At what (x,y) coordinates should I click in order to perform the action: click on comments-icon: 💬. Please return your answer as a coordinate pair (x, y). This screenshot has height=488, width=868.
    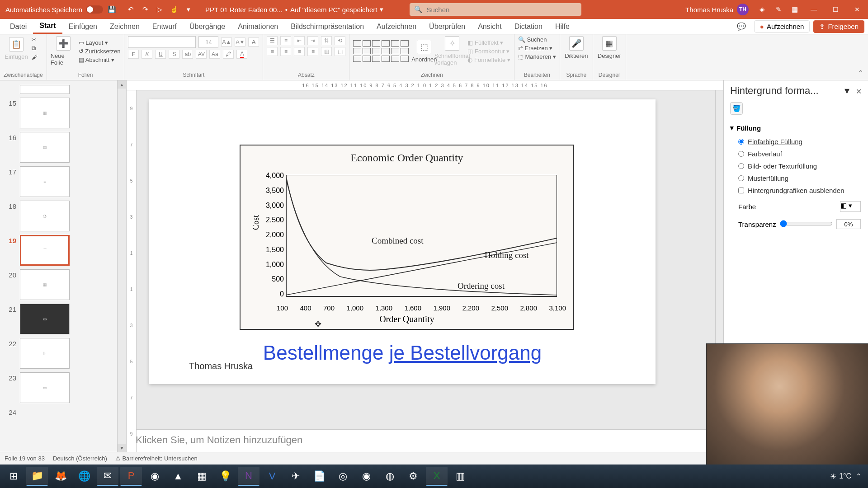
    Looking at the image, I should click on (741, 26).